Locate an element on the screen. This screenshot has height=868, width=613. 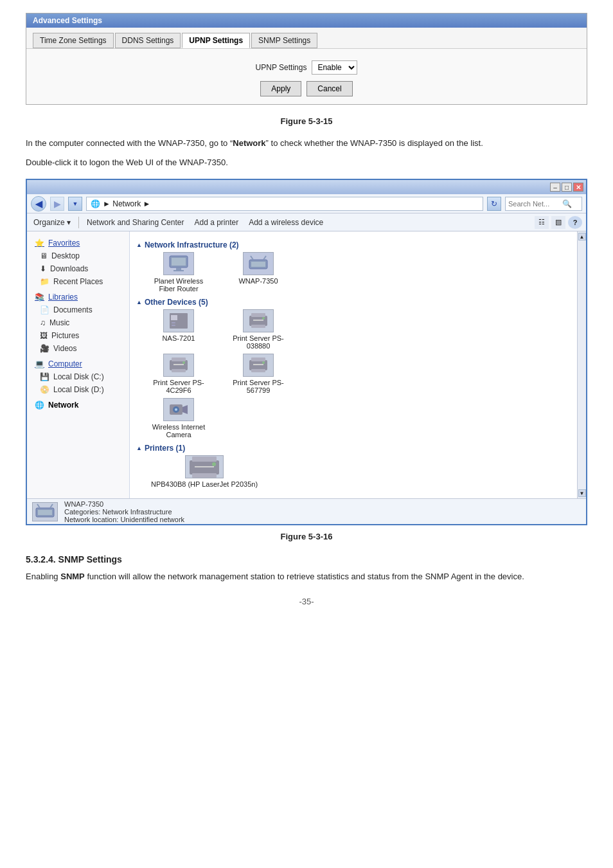
device-hp-printer: NPB430B8 (HP LaserJet P2035n) is located at coordinates (204, 472).